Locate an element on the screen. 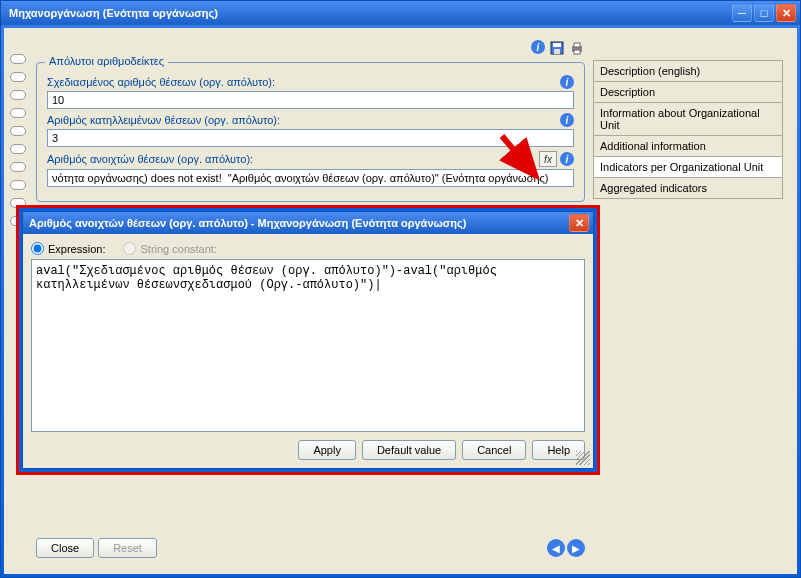 The image size is (801, 578). maximize-button: □ is located at coordinates (764, 13).